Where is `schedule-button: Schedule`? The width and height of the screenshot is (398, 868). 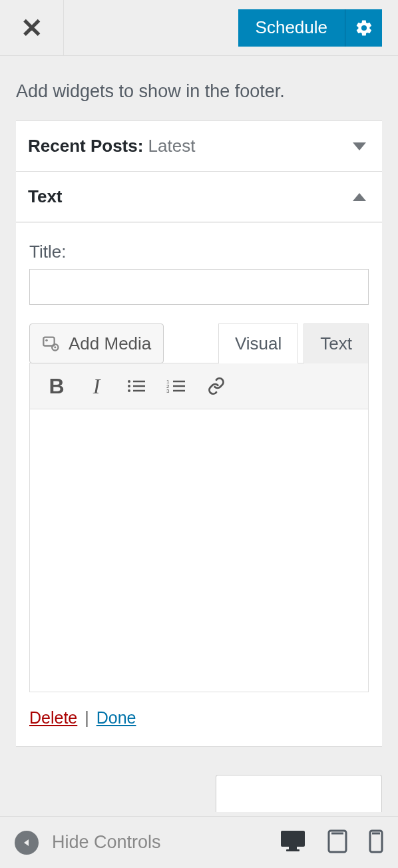
schedule-button: Schedule is located at coordinates (292, 28).